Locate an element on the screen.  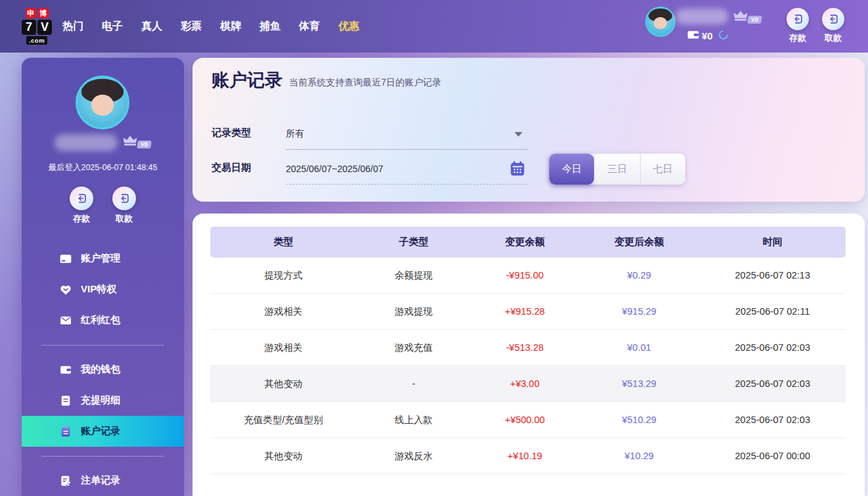
last-login-text: 最后登入2025-06-07 01:48:45 is located at coordinates (103, 168).